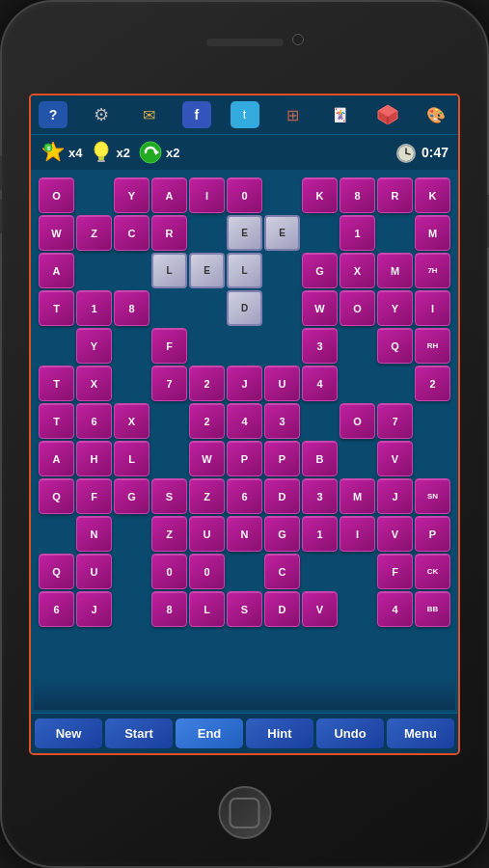 The height and width of the screenshot is (868, 489). Describe the element at coordinates (432, 270) in the screenshot. I see `cell: 7H` at that location.